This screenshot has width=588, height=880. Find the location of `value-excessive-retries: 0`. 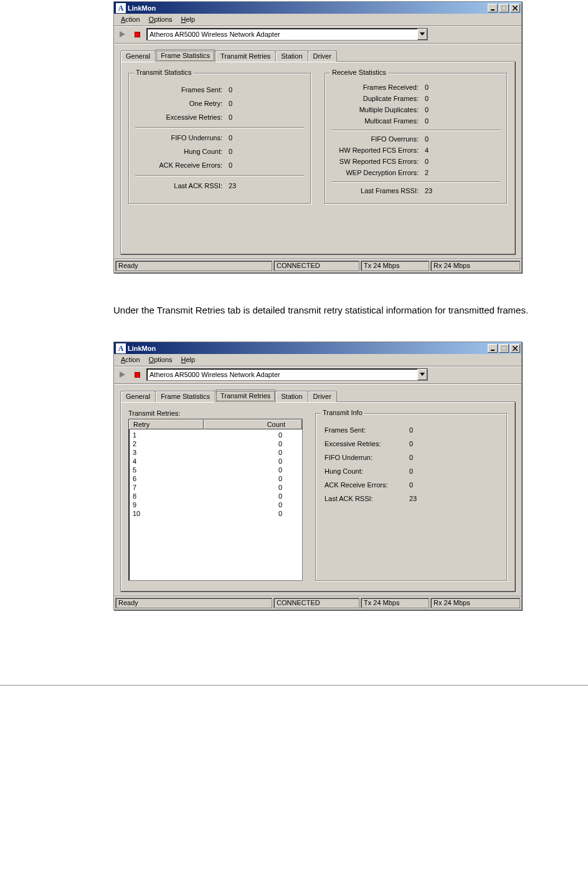

value-excessive-retries: 0 is located at coordinates (267, 117).